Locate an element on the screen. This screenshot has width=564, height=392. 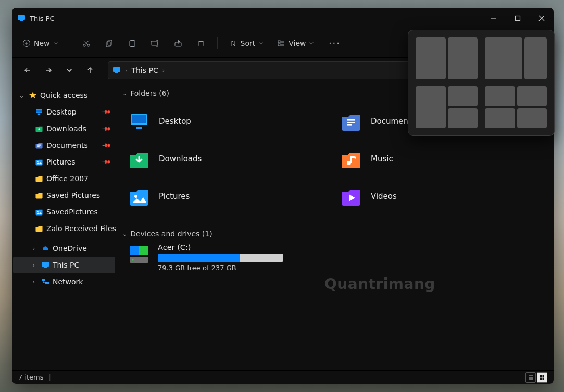
sidebar-item-label: Saved Pictures is located at coordinates (73, 195).